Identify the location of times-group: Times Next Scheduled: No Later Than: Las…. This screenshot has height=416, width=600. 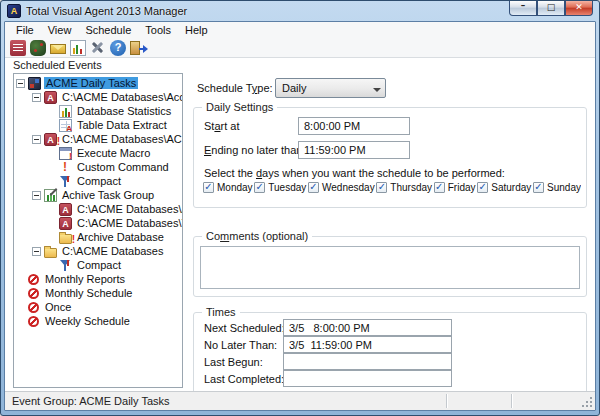
(390, 352).